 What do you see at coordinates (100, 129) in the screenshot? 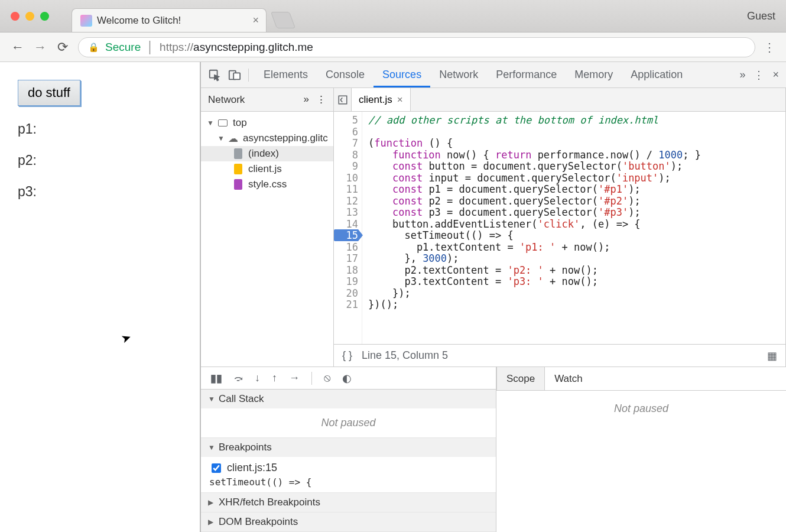
I see `p1-output: p1:` at bounding box center [100, 129].